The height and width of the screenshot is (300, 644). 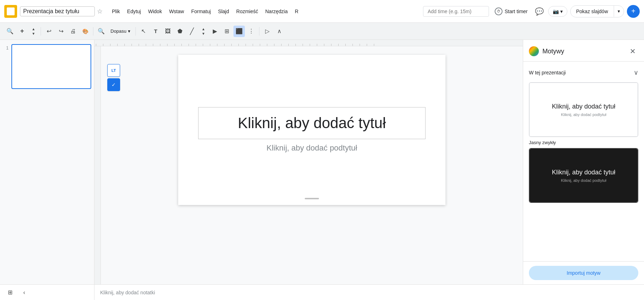 What do you see at coordinates (267, 31) in the screenshot?
I see `animate-button: ▷` at bounding box center [267, 31].